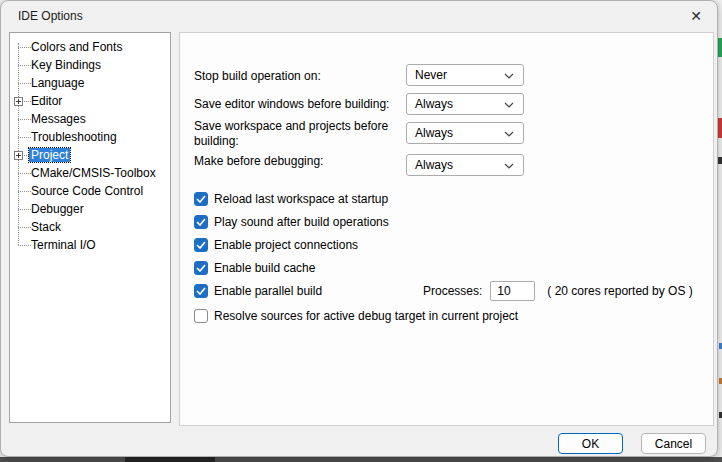 The image size is (722, 462). I want to click on background-right-green-sliver, so click(720, 48).